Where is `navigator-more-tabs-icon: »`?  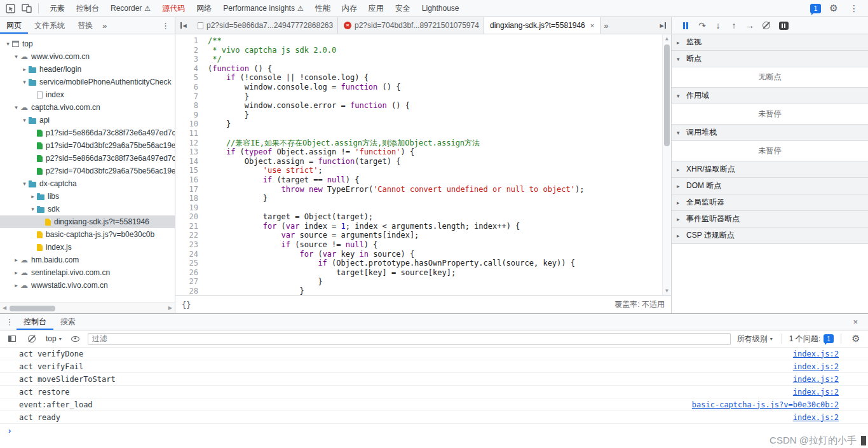 navigator-more-tabs-icon: » is located at coordinates (104, 25).